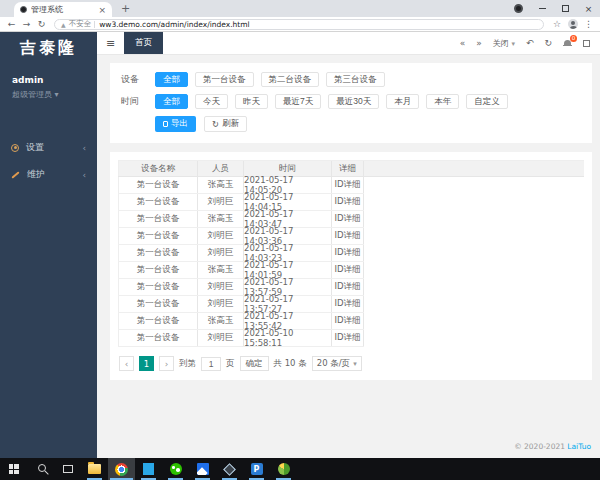 The height and width of the screenshot is (480, 600). I want to click on time-filter-yesterday: 昨天, so click(252, 102).